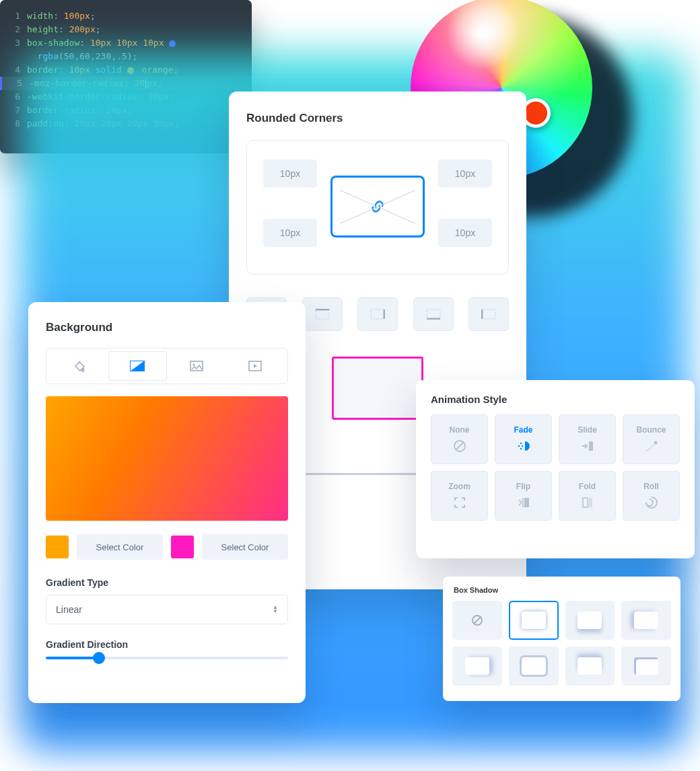  I want to click on gradient-color-2-swatch, so click(182, 547).